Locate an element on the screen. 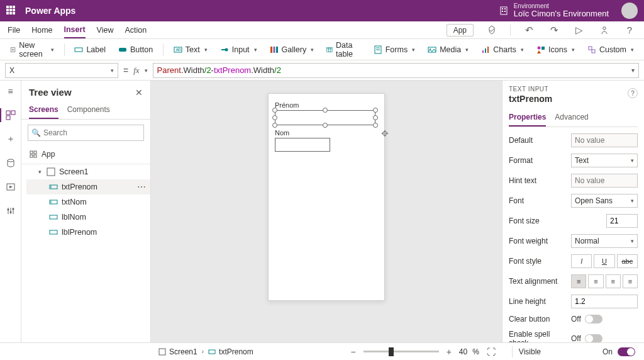 Image resolution: width=644 pixels, height=360 pixels. app-node: App is located at coordinates (86, 155).